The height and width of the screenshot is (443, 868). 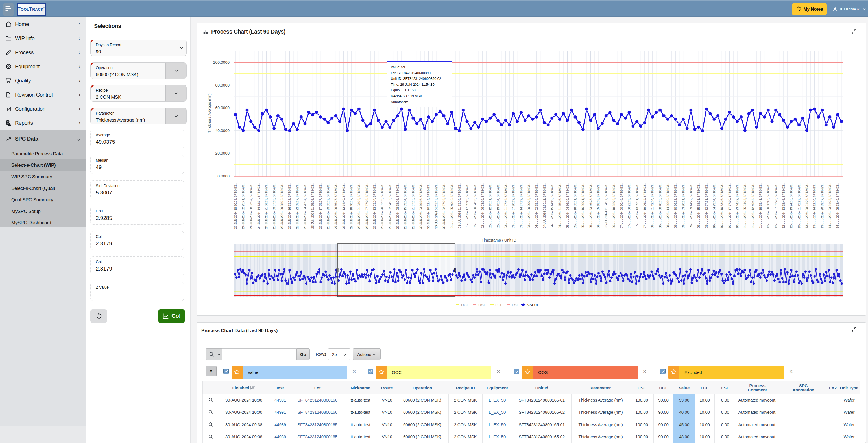 What do you see at coordinates (498, 205) in the screenshot?
I see `svg-text: 02-JUL-2024 19:43:34, SFT8423.` at bounding box center [498, 205].